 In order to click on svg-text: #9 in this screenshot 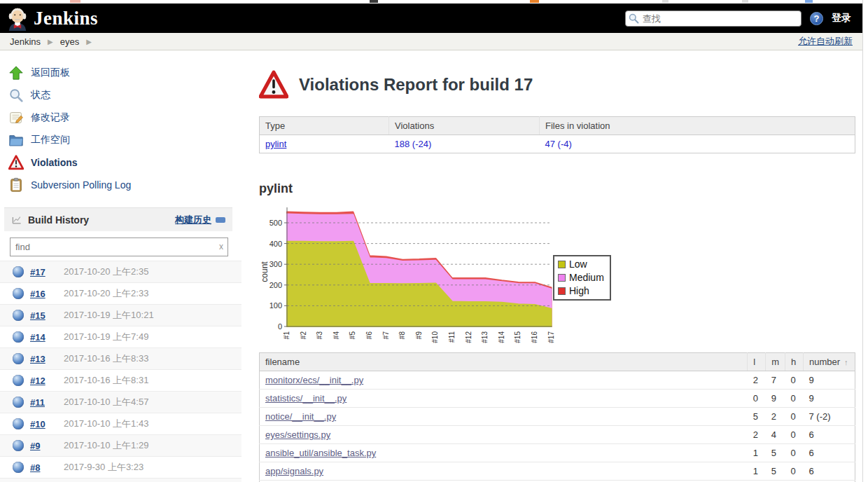, I will do `click(419, 336)`.